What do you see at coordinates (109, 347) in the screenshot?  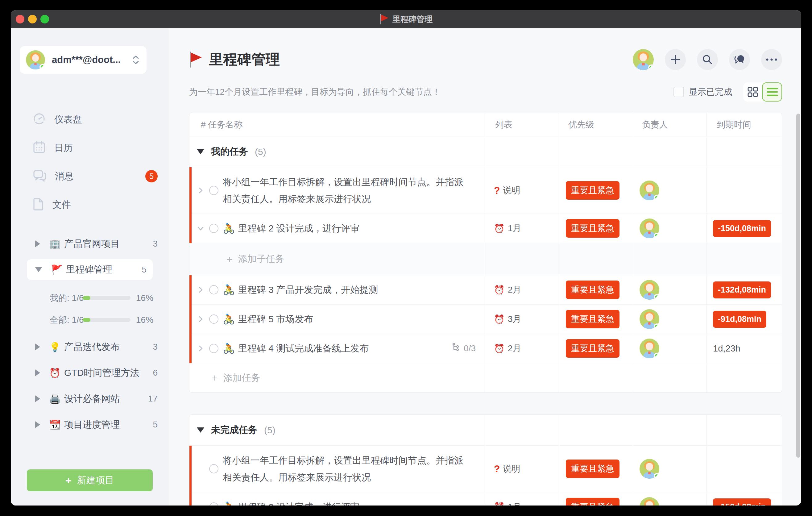 I see `project-label: 产品迭代发布` at bounding box center [109, 347].